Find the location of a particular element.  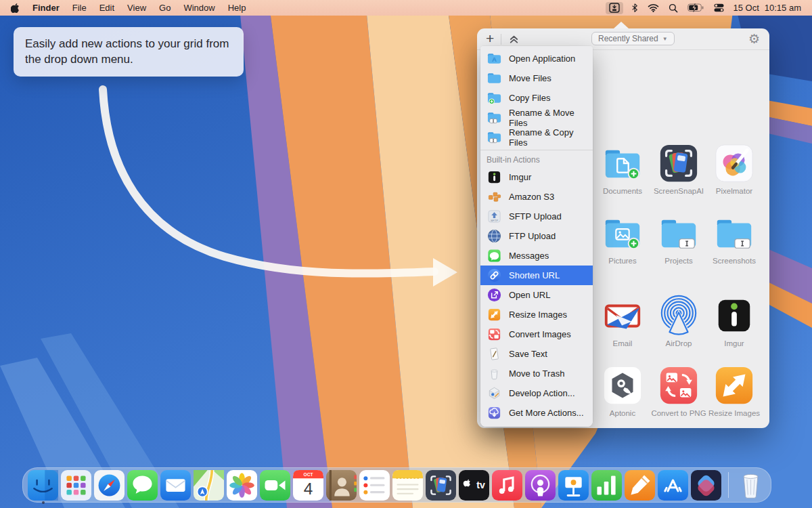

menu-item-imgur: Imgur is located at coordinates (537, 177).